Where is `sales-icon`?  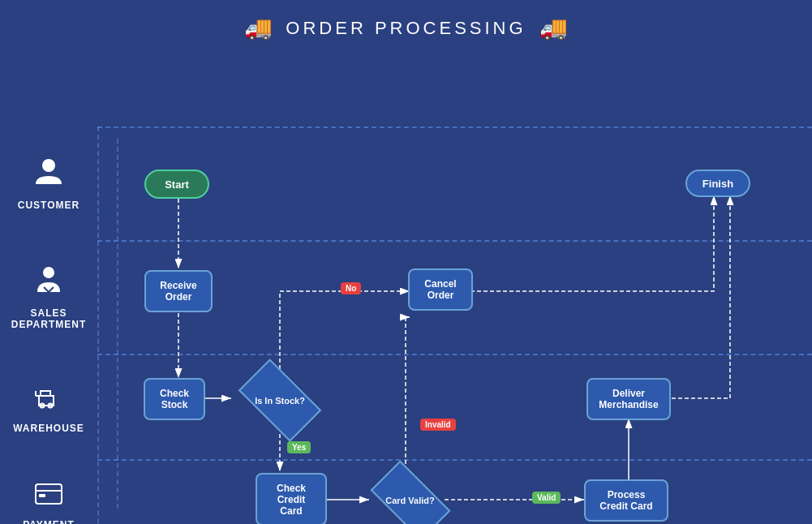
sales-icon is located at coordinates (49, 282).